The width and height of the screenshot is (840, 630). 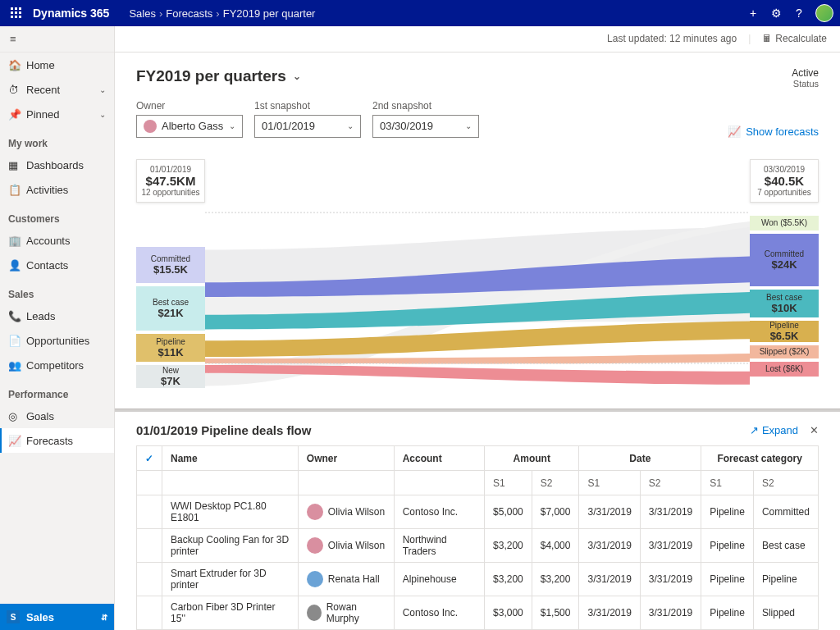 What do you see at coordinates (150, 126) in the screenshot?
I see `owner-avatar-icon` at bounding box center [150, 126].